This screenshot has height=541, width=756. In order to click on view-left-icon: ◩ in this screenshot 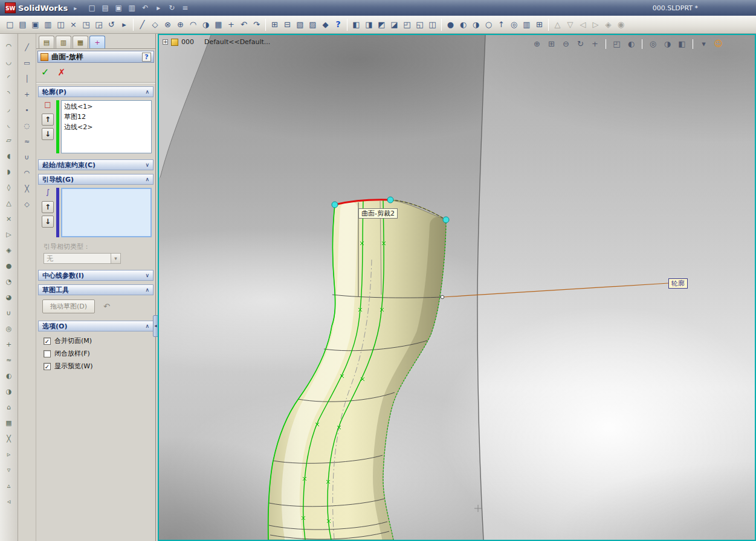, I will do `click(382, 24)`.